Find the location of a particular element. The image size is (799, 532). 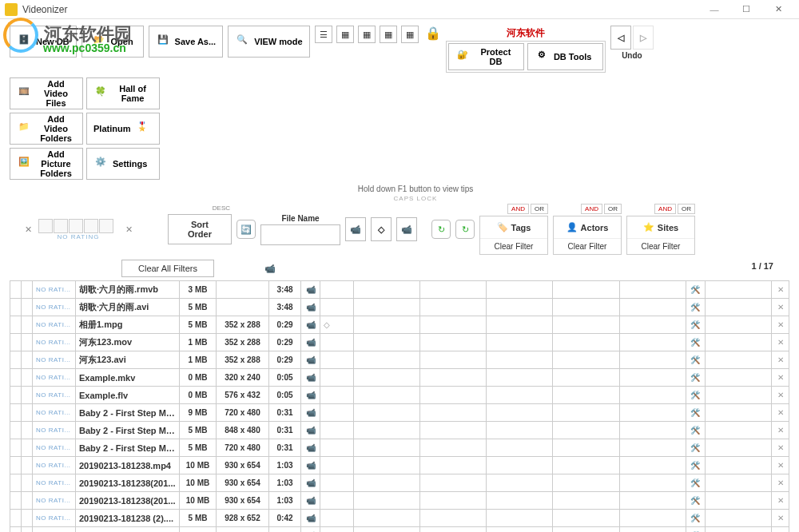

add-video-folders-button: 📁Add Video Folders is located at coordinates (46, 129).